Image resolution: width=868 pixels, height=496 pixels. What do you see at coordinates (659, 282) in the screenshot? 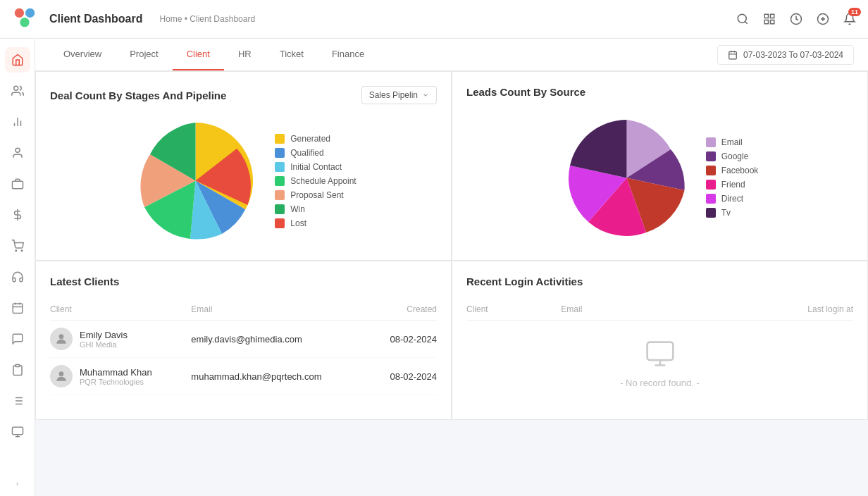
I see `login-card-title: Recent Login Activities` at bounding box center [659, 282].